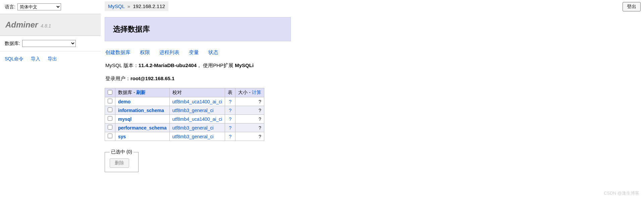  I want to click on refresh-link: 刷新, so click(141, 92).